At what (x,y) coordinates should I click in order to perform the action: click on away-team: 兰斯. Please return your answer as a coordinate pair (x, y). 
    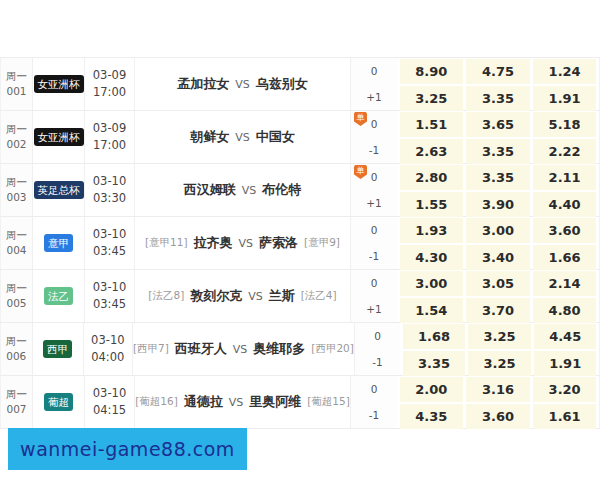
    Looking at the image, I should click on (282, 296).